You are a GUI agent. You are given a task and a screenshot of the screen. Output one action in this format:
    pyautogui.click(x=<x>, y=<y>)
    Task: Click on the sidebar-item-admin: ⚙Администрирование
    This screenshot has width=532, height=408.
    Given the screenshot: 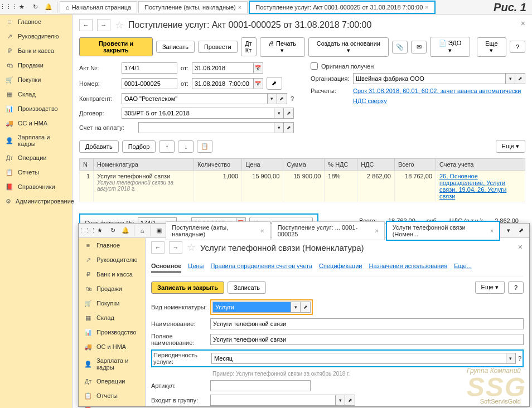 What is the action you would take?
    pyautogui.click(x=36, y=201)
    